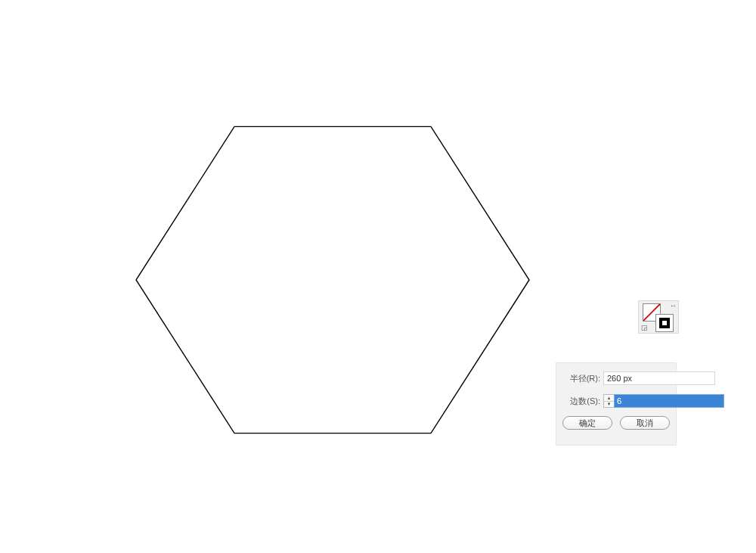  Describe the element at coordinates (609, 398) in the screenshot. I see `spinner-up-icon: ▲` at that location.